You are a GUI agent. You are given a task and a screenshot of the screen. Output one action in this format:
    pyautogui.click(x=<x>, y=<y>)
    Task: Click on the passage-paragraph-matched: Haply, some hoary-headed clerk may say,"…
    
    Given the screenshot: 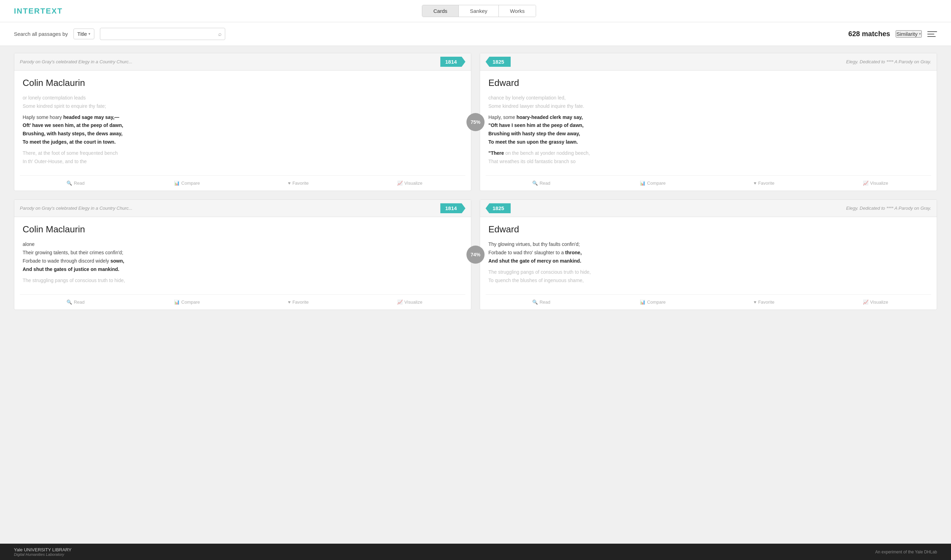 What is the action you would take?
    pyautogui.click(x=708, y=130)
    